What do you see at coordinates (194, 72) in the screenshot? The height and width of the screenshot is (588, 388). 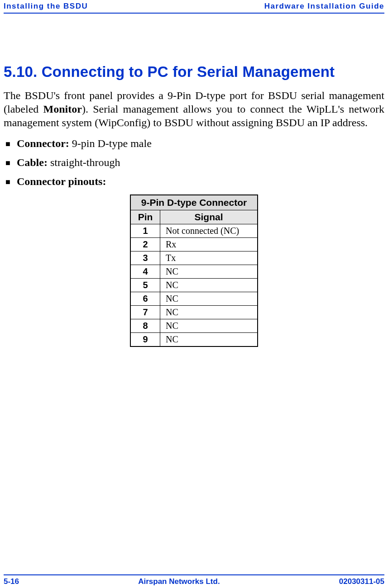 I see `section-heading: 5.10. Connecting to PC for Serial Manage…` at bounding box center [194, 72].